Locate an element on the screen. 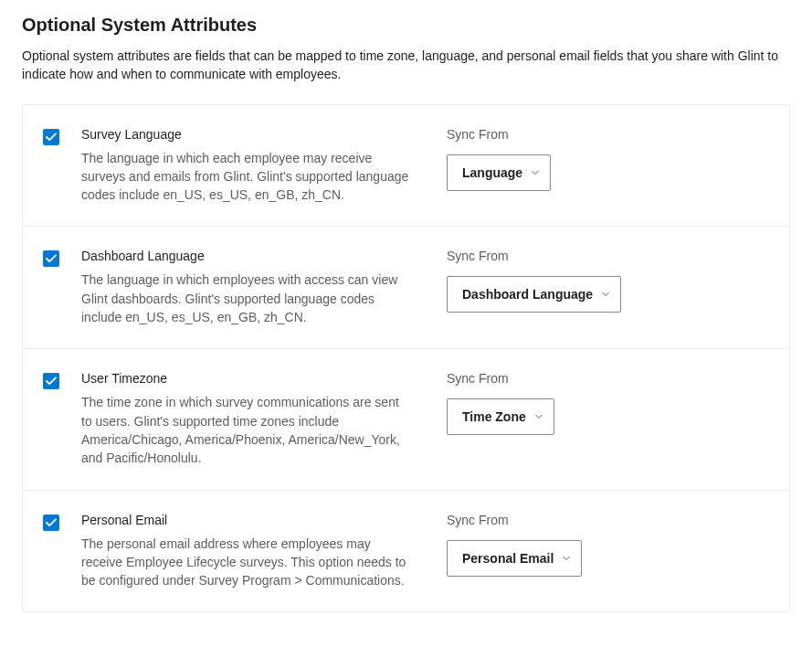 The height and width of the screenshot is (647, 812). attribute-title: Survey Language is located at coordinates (246, 134).